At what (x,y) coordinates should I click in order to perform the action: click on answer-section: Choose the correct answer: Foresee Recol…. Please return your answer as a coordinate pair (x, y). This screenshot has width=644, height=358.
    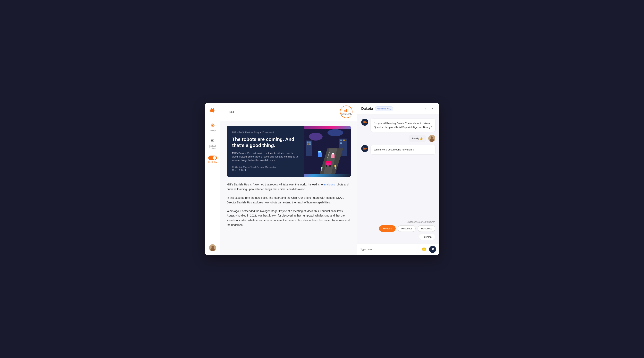
    Looking at the image, I should click on (398, 232).